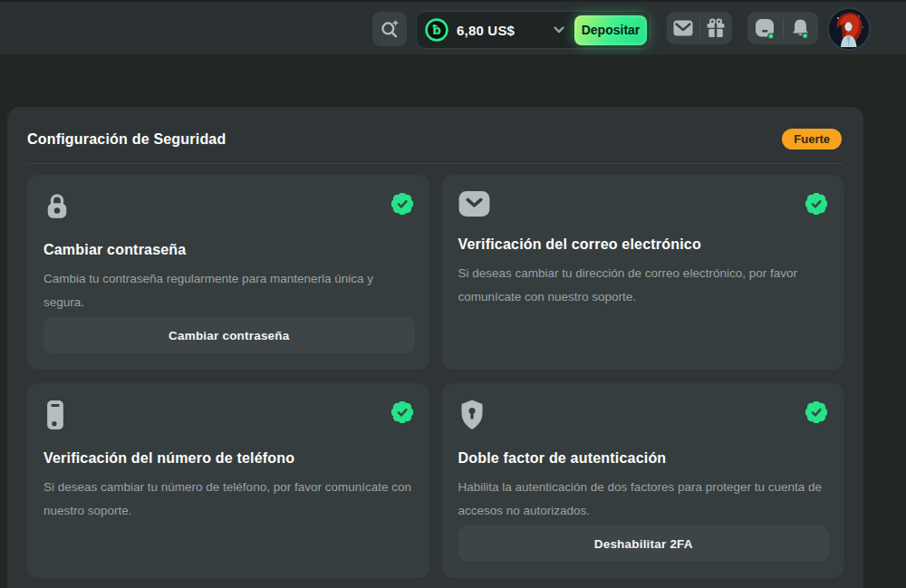 The width and height of the screenshot is (906, 588). Describe the element at coordinates (533, 30) in the screenshot. I see `wallet-selector: ƀ 6,80 US$ Depositar` at that location.